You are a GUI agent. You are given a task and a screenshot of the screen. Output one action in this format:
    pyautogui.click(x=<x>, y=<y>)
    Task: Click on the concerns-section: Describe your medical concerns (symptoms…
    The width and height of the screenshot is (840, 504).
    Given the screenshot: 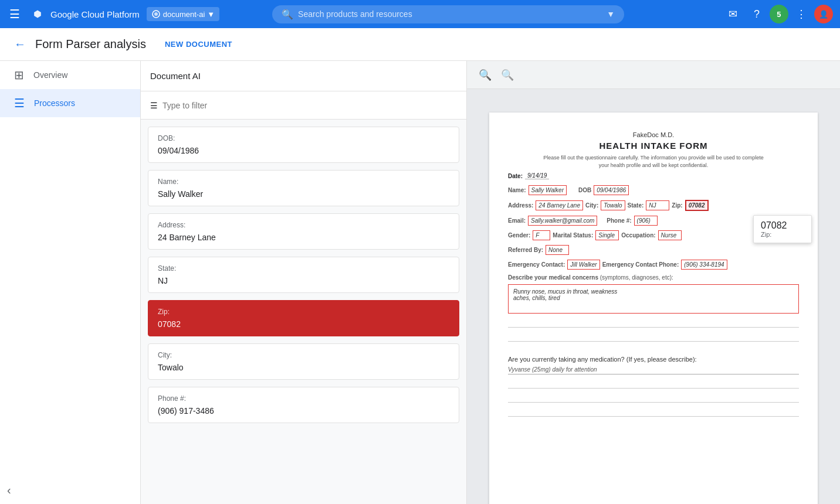 What is the action you would take?
    pyautogui.click(x=653, y=294)
    